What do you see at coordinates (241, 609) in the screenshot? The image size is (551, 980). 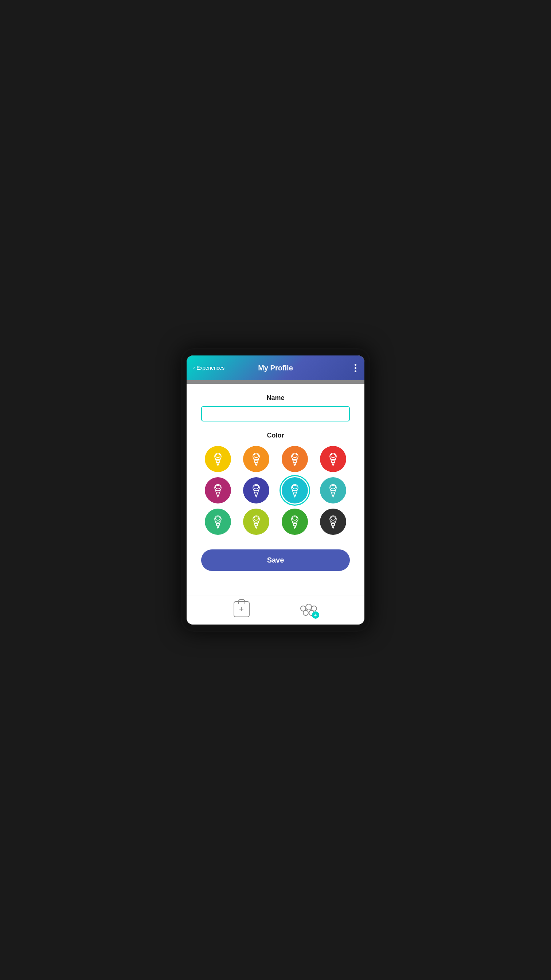 I see `add-experience-icon: +` at bounding box center [241, 609].